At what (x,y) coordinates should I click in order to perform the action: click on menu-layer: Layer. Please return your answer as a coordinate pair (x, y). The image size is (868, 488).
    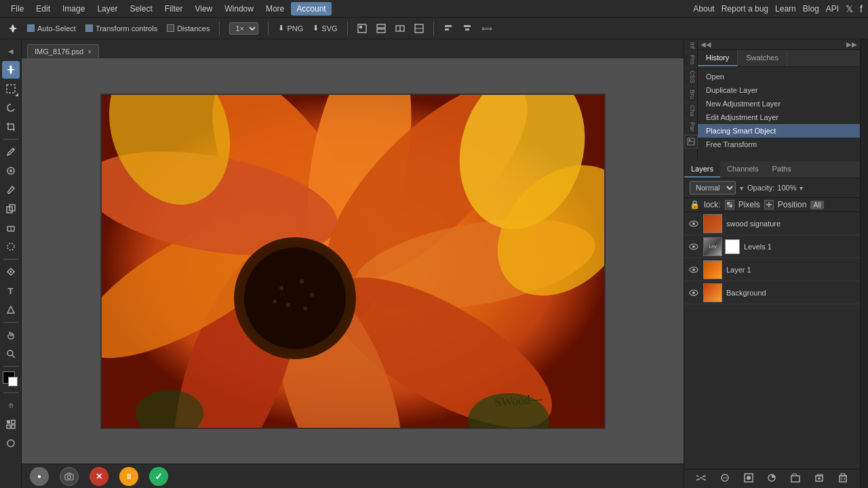
    Looking at the image, I should click on (107, 9).